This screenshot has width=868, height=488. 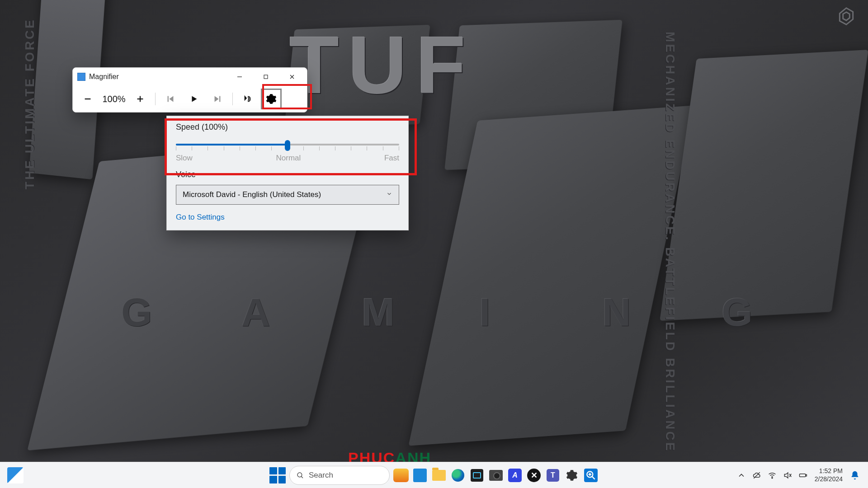 What do you see at coordinates (200, 217) in the screenshot?
I see `go-to-settings-link: Go to Settings` at bounding box center [200, 217].